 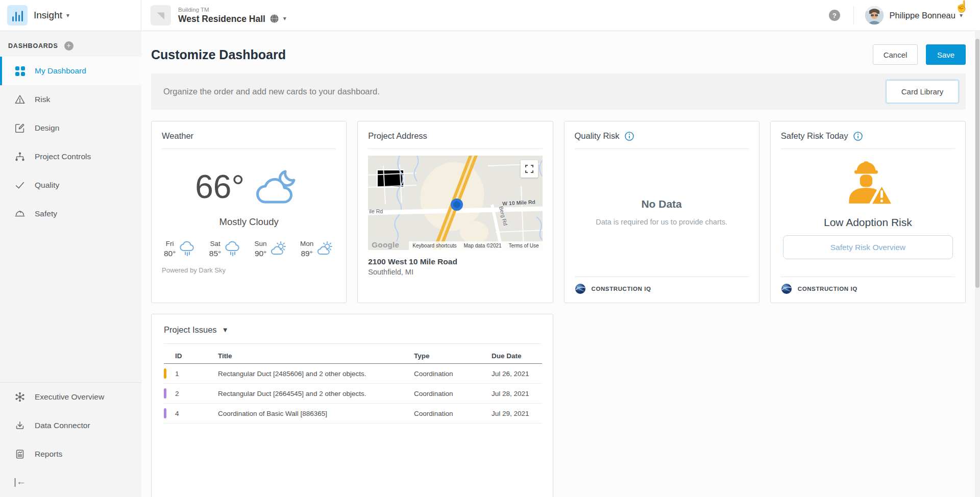 I want to click on weather-attribution: Powered by Dark Sky, so click(x=249, y=266).